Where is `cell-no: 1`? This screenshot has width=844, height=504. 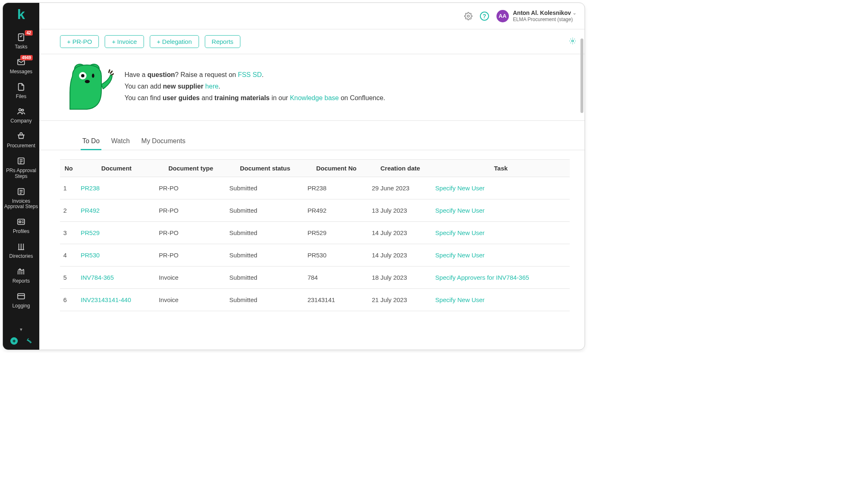 cell-no: 1 is located at coordinates (69, 188).